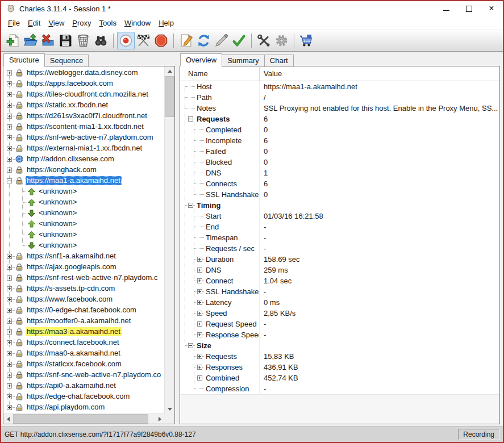 The height and width of the screenshot is (443, 504). What do you see at coordinates (307, 41) in the screenshot?
I see `web-shop-button` at bounding box center [307, 41].